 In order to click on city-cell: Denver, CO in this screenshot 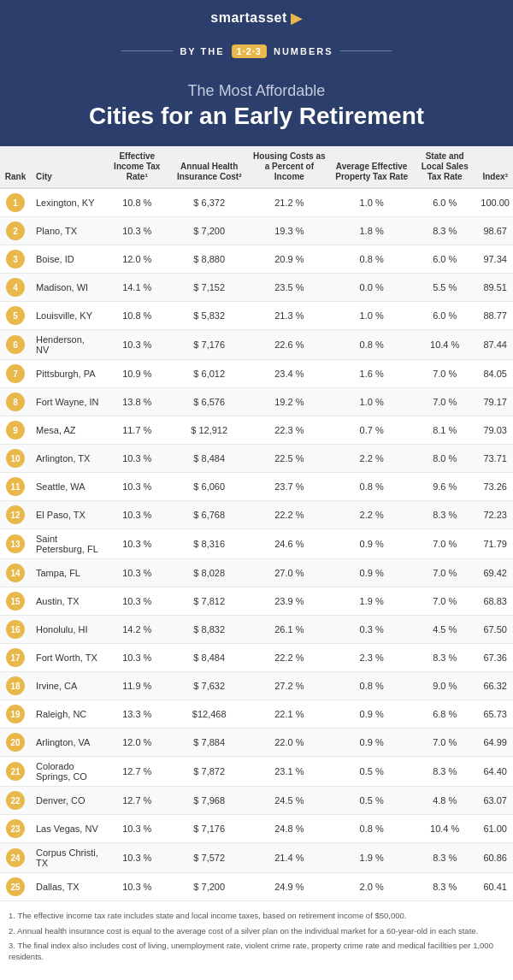, I will do `click(67, 800)`.